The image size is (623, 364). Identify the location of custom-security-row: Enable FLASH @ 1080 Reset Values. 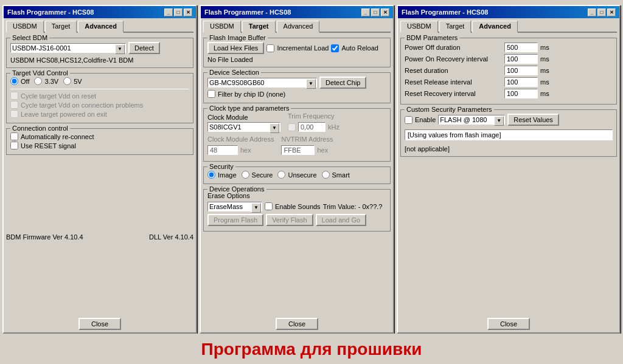
(509, 120).